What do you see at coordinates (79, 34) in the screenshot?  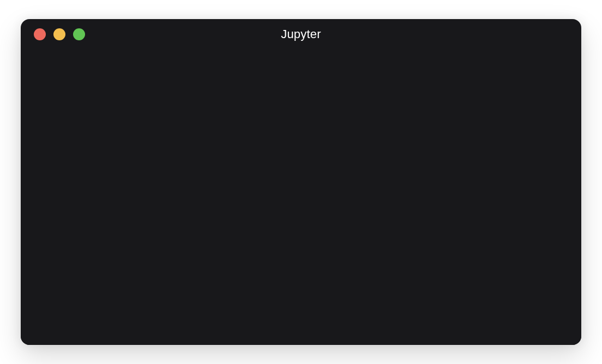 I see `maximize-button` at bounding box center [79, 34].